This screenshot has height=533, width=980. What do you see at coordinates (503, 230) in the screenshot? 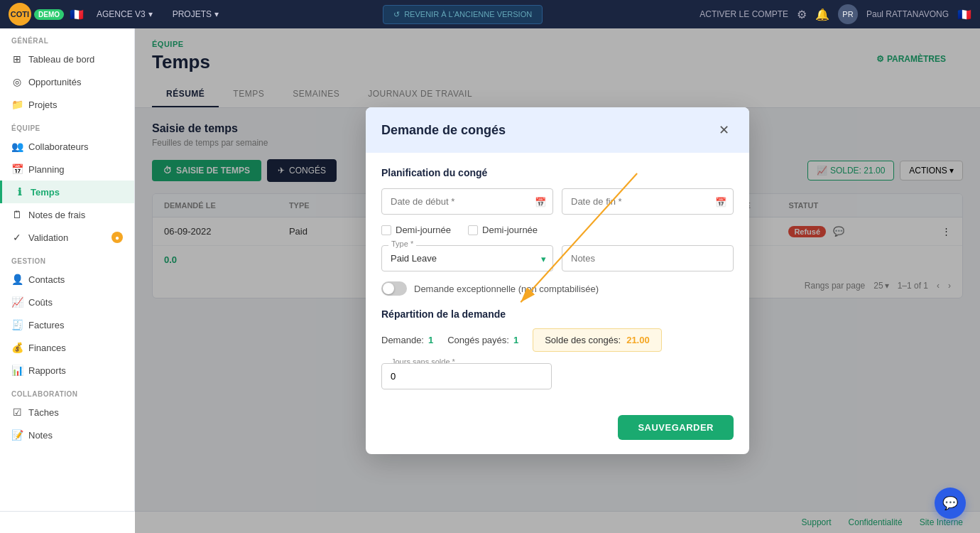
I see `demi-journee-2-checkbox: Demi-journée` at bounding box center [503, 230].